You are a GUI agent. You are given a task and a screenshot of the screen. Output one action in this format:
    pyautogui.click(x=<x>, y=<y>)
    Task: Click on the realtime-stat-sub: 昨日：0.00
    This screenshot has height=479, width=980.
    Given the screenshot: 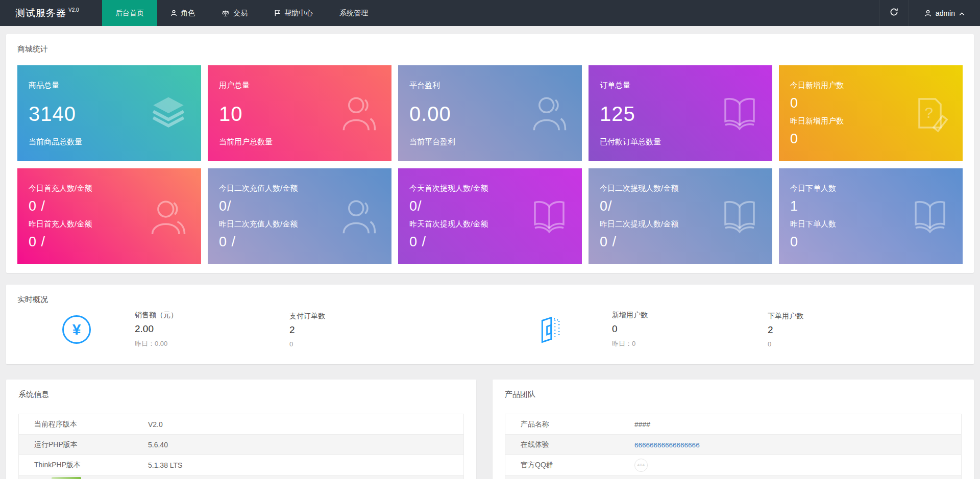 What is the action you would take?
    pyautogui.click(x=212, y=344)
    